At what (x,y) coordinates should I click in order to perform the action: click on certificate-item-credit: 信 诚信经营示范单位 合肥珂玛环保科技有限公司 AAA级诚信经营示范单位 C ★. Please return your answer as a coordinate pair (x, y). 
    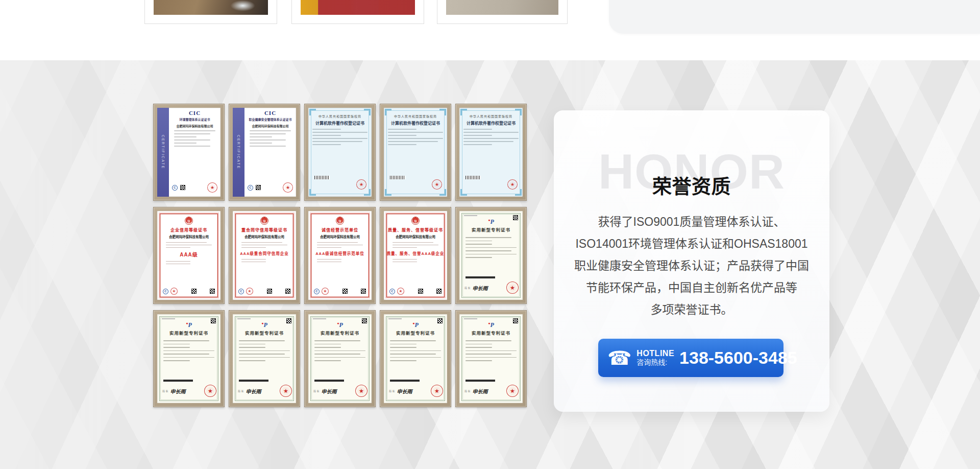
    Looking at the image, I should click on (340, 255).